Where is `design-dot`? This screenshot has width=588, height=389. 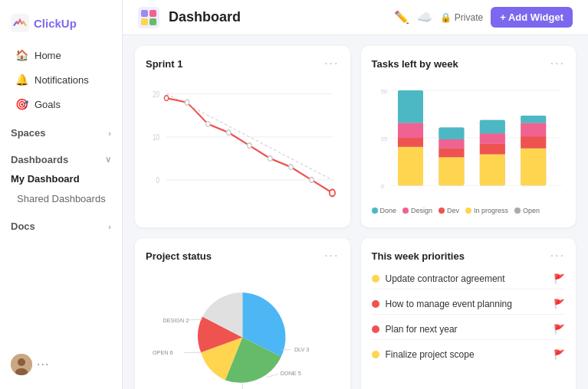 design-dot is located at coordinates (406, 211).